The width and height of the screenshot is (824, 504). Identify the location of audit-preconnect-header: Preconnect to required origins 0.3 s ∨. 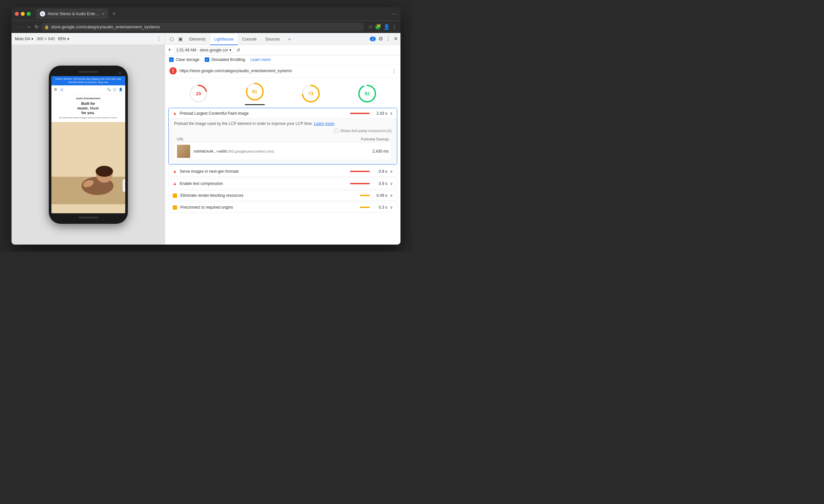
(283, 207).